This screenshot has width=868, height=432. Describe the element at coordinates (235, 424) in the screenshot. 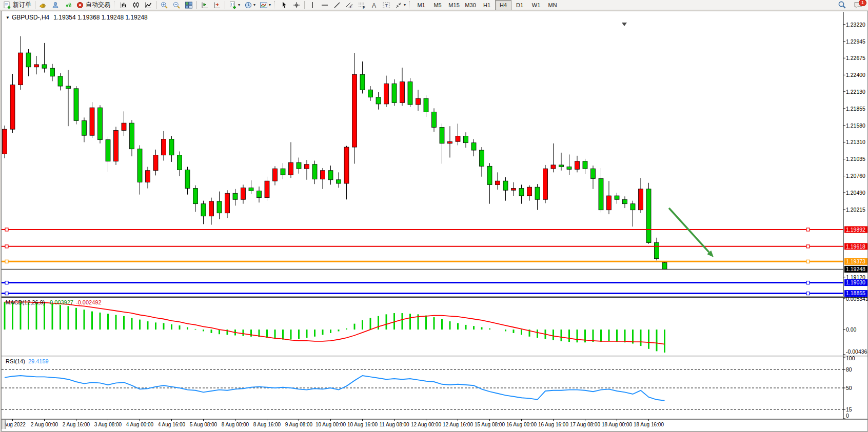

I see `svg-text: 8 Aug 00:00` at that location.